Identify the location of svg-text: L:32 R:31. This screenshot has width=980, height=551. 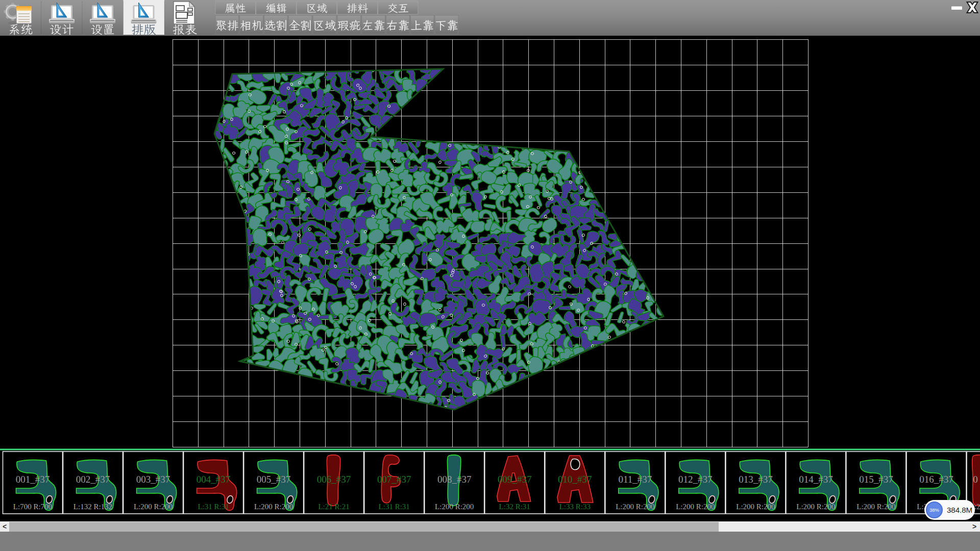
(514, 507).